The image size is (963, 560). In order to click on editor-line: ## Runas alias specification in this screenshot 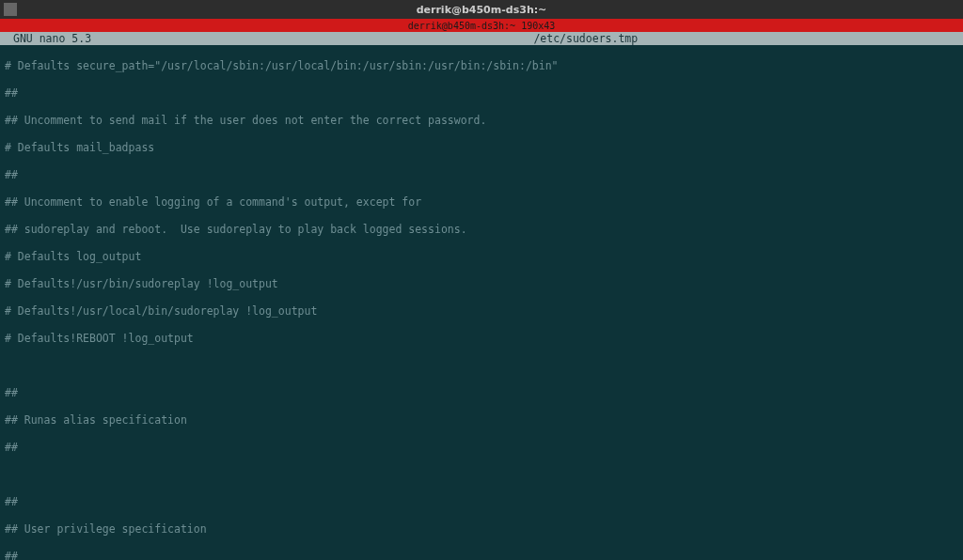, I will do `click(482, 421)`.